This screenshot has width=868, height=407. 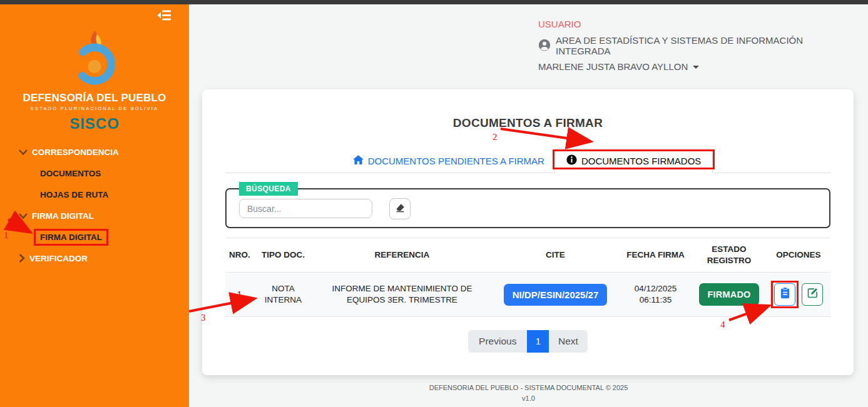 What do you see at coordinates (799, 295) in the screenshot?
I see `cell-opciones` at bounding box center [799, 295].